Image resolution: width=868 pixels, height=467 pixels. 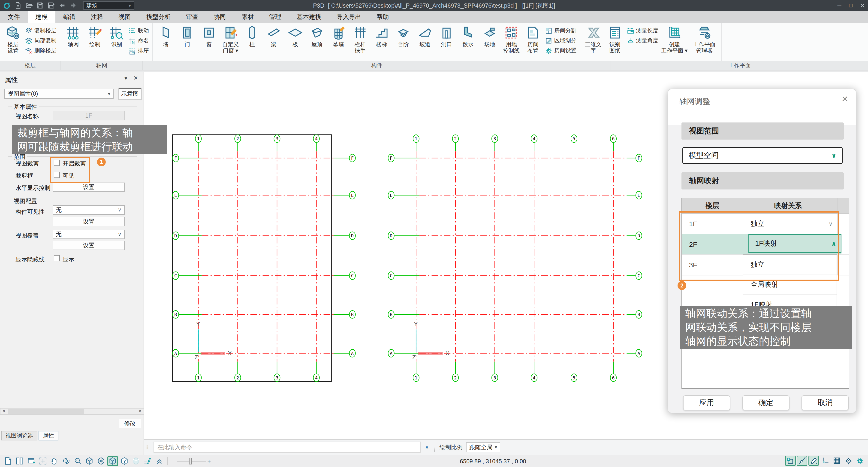 What do you see at coordinates (707, 403) in the screenshot?
I see `apply-button: 应用` at bounding box center [707, 403].